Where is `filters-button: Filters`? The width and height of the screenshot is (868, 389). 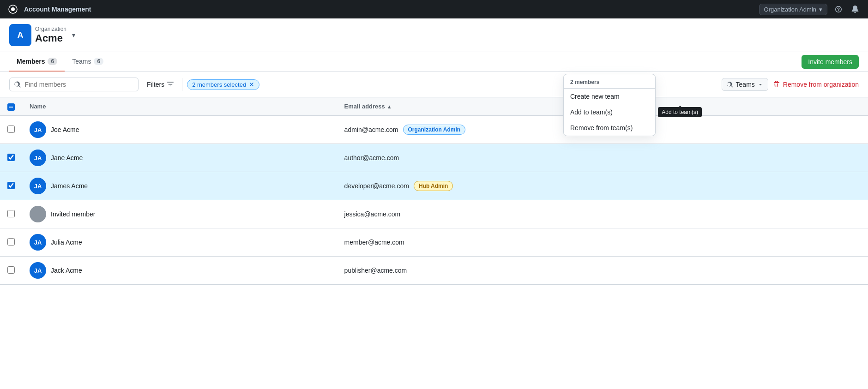 filters-button: Filters is located at coordinates (160, 84).